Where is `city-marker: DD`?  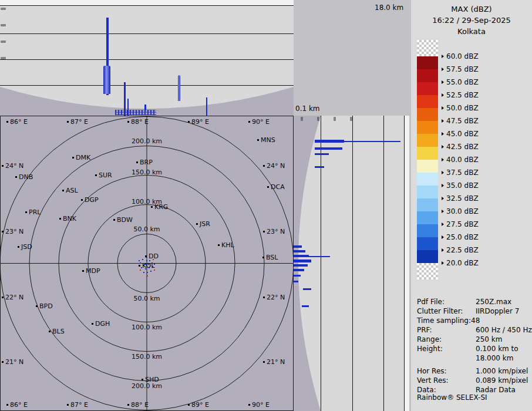
city-marker: DD is located at coordinates (151, 256).